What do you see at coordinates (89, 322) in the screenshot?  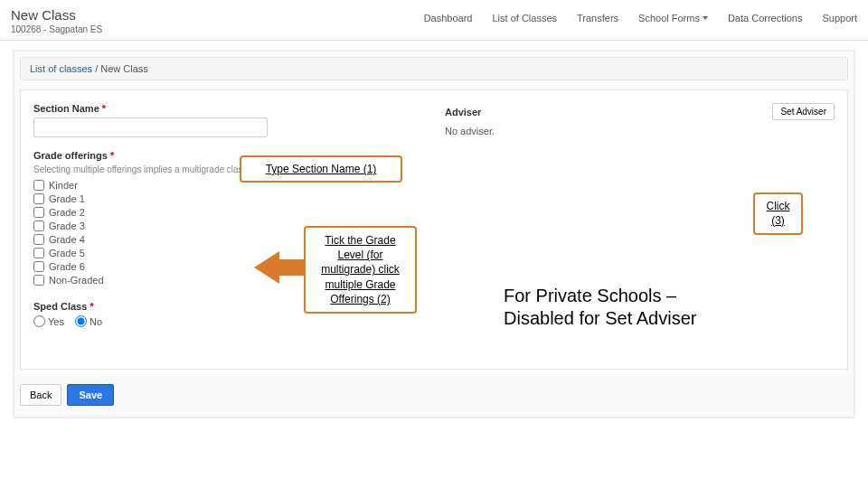 I see `sped-no-option: No` at bounding box center [89, 322].